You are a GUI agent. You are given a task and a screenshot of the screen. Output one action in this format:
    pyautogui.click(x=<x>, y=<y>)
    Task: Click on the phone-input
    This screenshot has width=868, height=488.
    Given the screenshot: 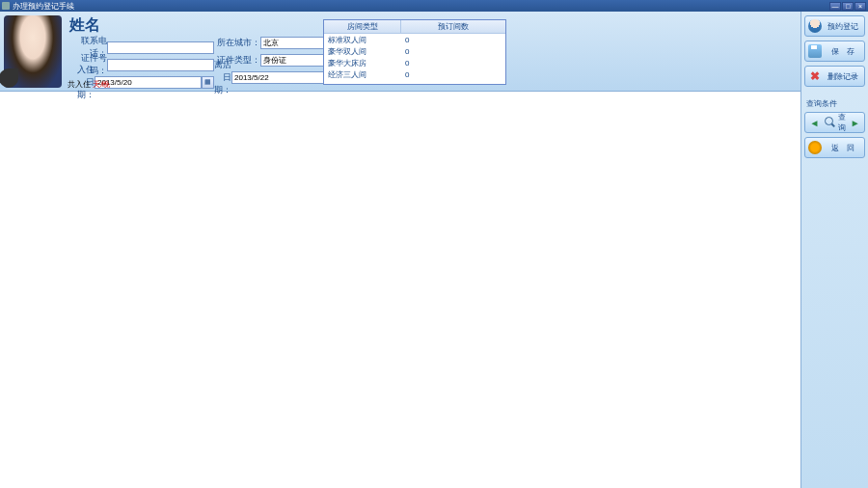 What is the action you would take?
    pyautogui.click(x=160, y=48)
    